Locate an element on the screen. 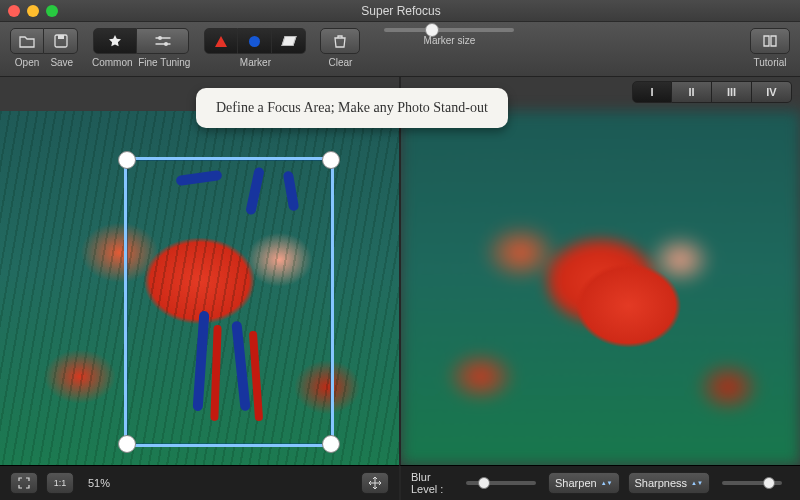  circle-blue-icon is located at coordinates (254, 42).